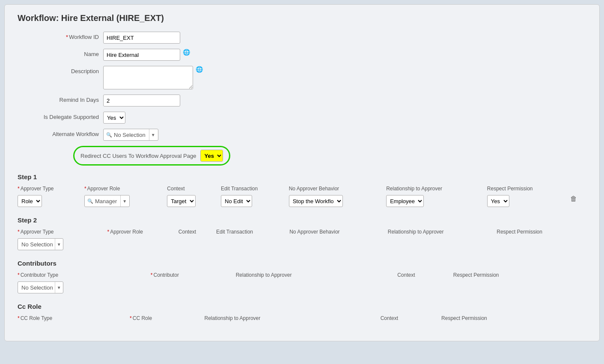 The height and width of the screenshot is (364, 604). What do you see at coordinates (302, 189) in the screenshot?
I see `step1-header-row: *Approver Type *Approver Role Context Ed…` at bounding box center [302, 189].